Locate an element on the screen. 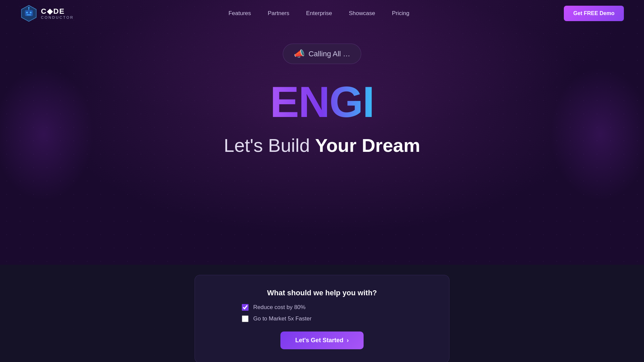  nav-link-showcase: Showcase is located at coordinates (362, 13).